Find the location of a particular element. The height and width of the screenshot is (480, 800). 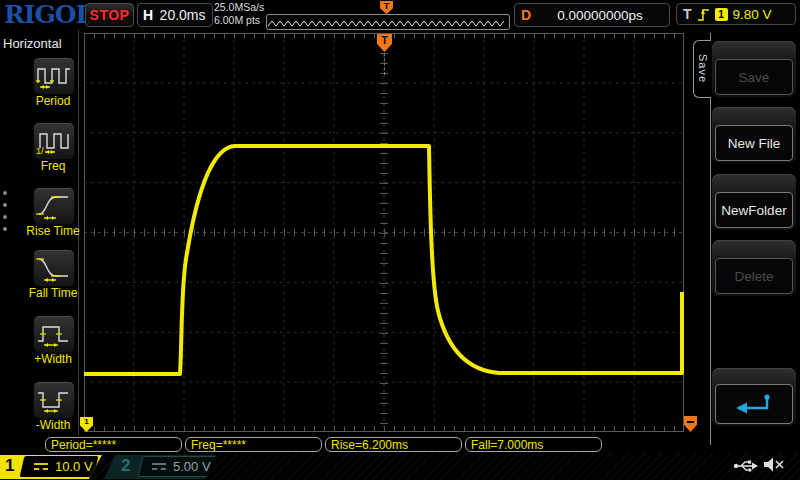

memory-waveform-strip is located at coordinates (388, 22).